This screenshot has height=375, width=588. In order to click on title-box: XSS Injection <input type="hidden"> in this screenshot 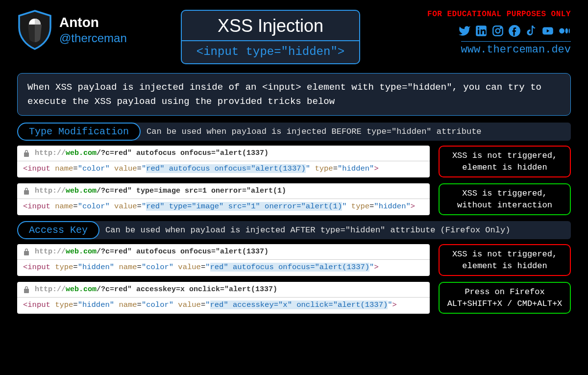, I will do `click(270, 37)`.